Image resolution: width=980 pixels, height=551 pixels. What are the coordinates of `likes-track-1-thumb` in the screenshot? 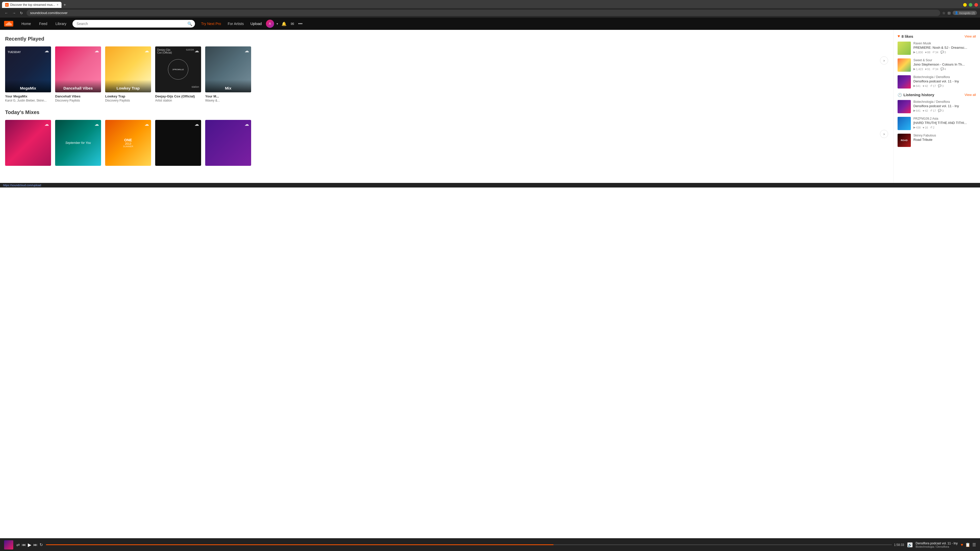 It's located at (904, 48).